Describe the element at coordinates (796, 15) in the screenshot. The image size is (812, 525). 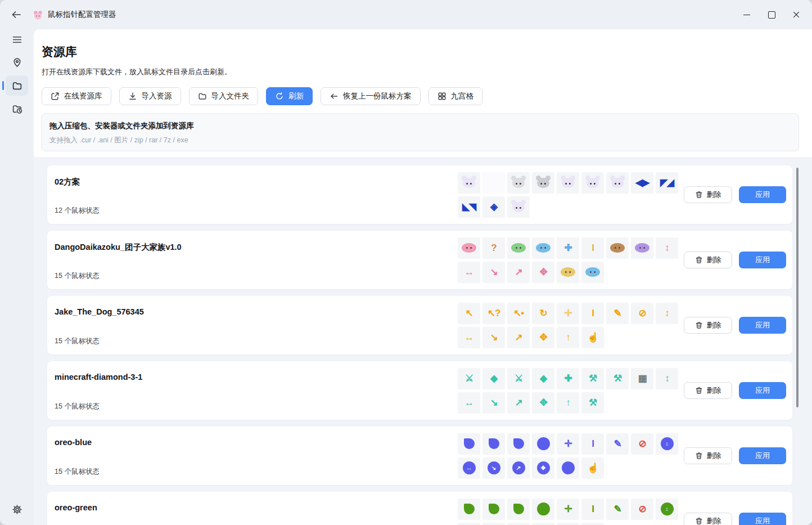
I see `close-icon` at that location.